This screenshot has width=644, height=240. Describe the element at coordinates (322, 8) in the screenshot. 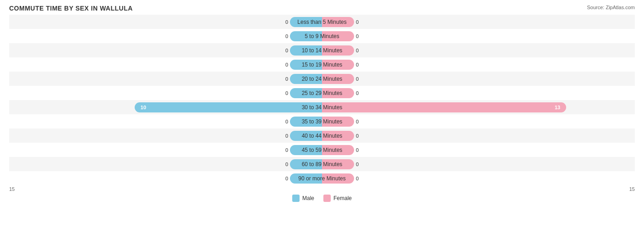

I see `chart-title: COMMUTE TIME BY SEX IN WALLULA` at that location.